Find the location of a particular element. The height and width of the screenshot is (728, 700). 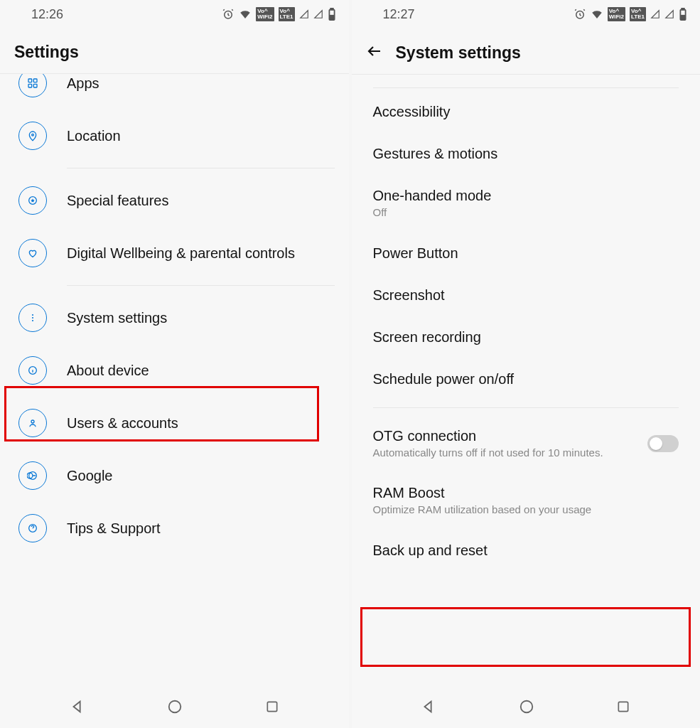

page-header: Settings is located at coordinates (175, 51).